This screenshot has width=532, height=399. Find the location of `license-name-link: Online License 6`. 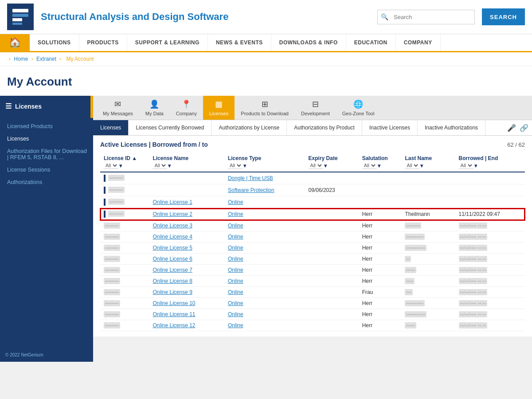

license-name-link: Online License 6 is located at coordinates (172, 259).